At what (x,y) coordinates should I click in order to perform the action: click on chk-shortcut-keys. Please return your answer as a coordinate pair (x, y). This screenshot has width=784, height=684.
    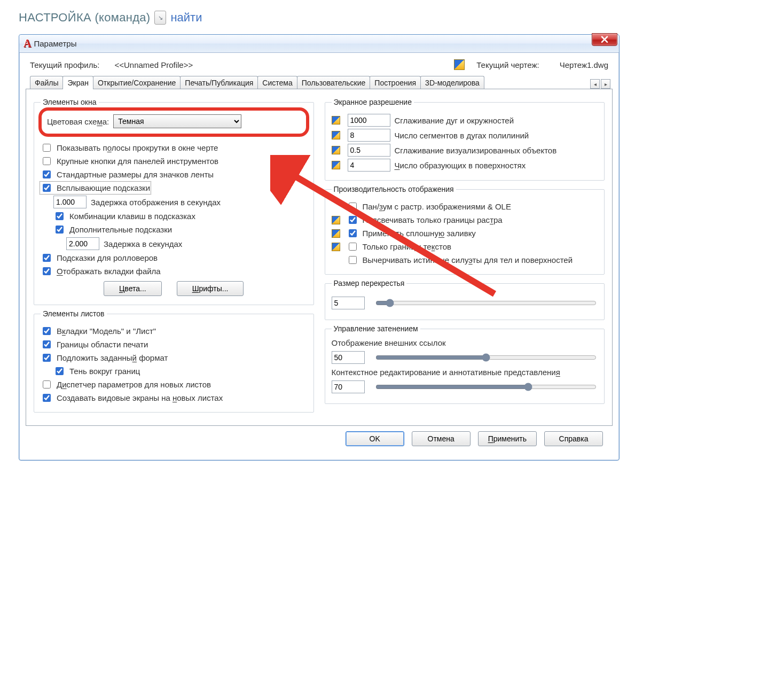
    Looking at the image, I should click on (60, 216).